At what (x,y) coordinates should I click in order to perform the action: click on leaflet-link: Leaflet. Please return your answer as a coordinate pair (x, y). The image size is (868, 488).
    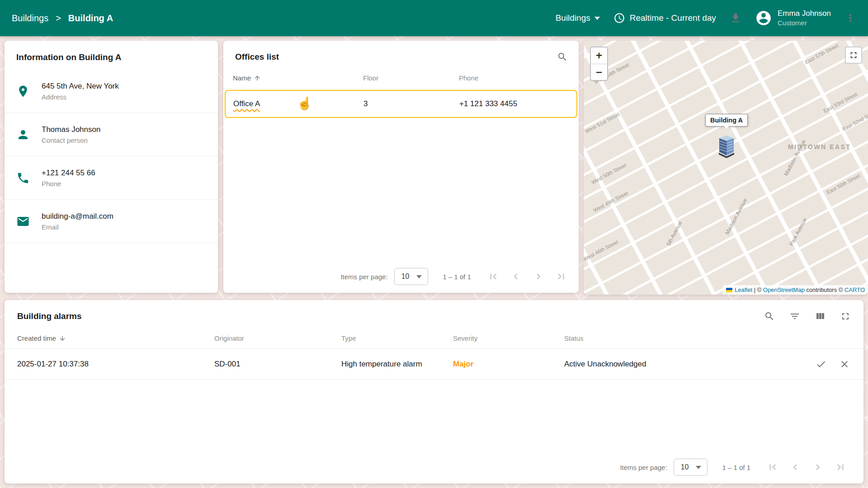
    Looking at the image, I should click on (743, 290).